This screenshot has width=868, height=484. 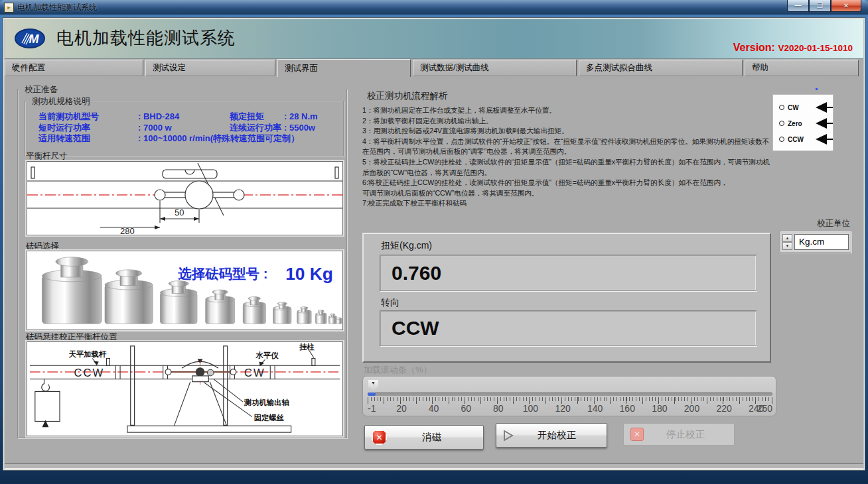 I want to click on brand-logo-icon: M, so click(x=30, y=38).